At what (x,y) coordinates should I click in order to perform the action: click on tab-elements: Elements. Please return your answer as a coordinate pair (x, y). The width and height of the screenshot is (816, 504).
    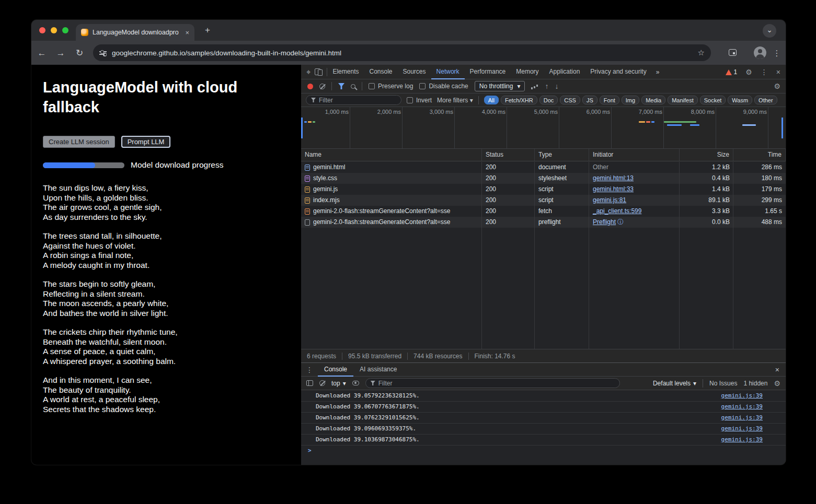
    Looking at the image, I should click on (346, 72).